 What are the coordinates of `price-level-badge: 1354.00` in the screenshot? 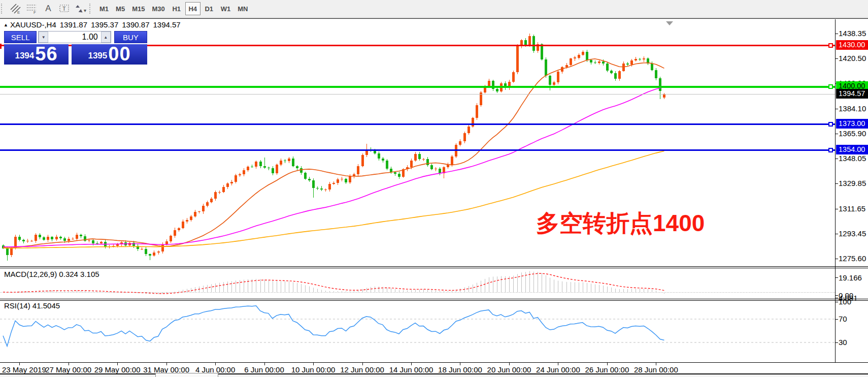 It's located at (852, 149).